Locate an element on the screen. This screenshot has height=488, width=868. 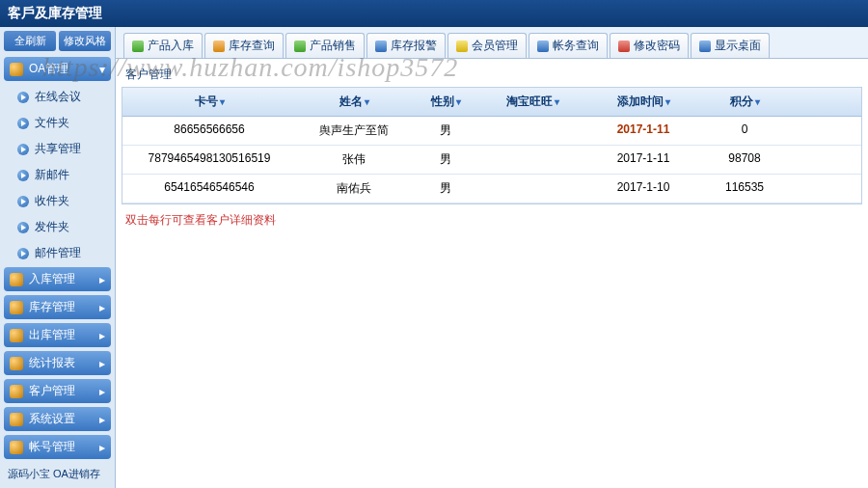
col-date: 添加时间▾ is located at coordinates (643, 102).